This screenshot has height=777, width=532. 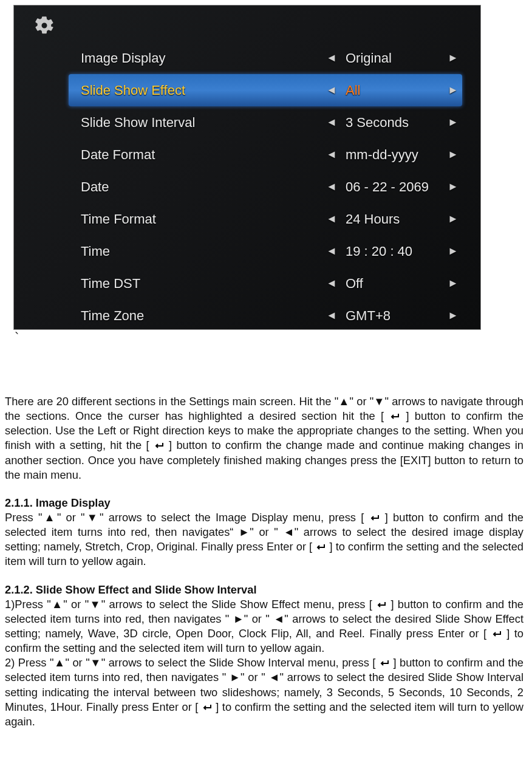 What do you see at coordinates (264, 693) in the screenshot?
I see `slide-show-interval-paragraph: 2) Press "▲" or "▼" arrows to select the…` at bounding box center [264, 693].